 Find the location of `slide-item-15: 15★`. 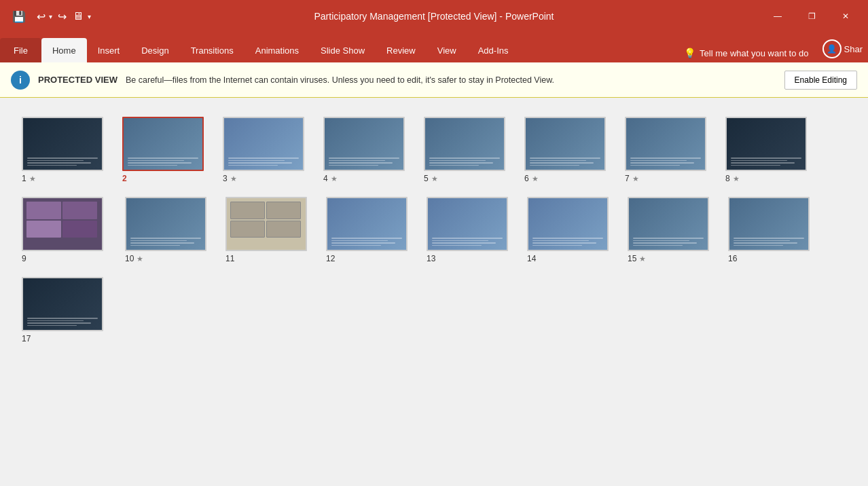

slide-item-15: 15★ is located at coordinates (668, 230).